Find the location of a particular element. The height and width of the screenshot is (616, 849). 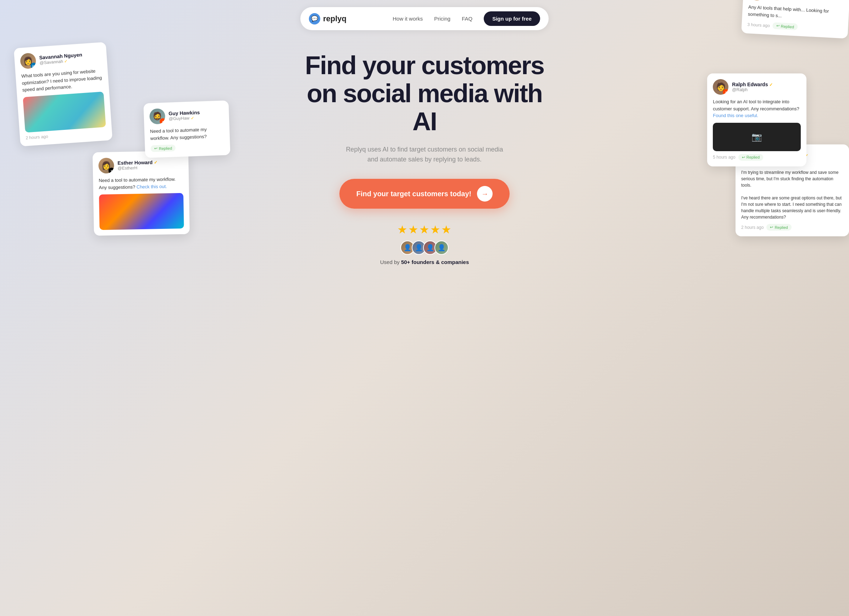

card-time: 3 hours ago is located at coordinates (758, 25).